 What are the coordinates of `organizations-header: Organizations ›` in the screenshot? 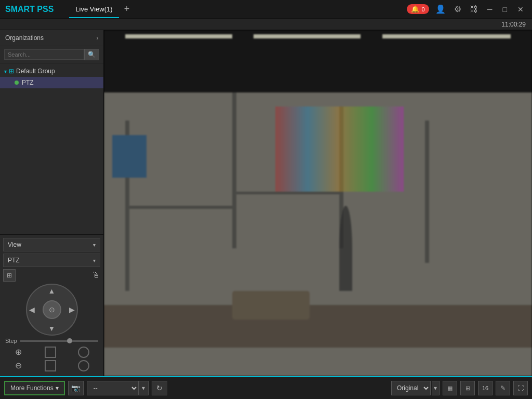 It's located at (52, 38).